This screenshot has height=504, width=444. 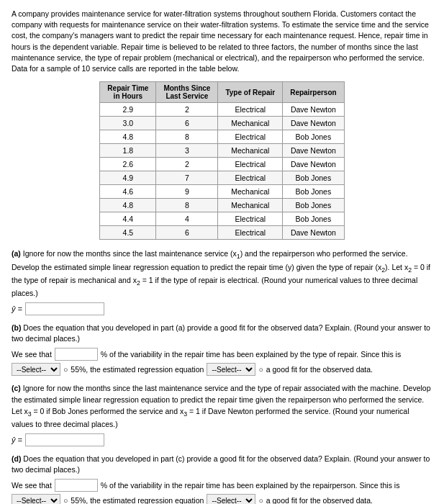 What do you see at coordinates (32, 354) in the screenshot?
I see `we-see-label-b: We see that` at bounding box center [32, 354].